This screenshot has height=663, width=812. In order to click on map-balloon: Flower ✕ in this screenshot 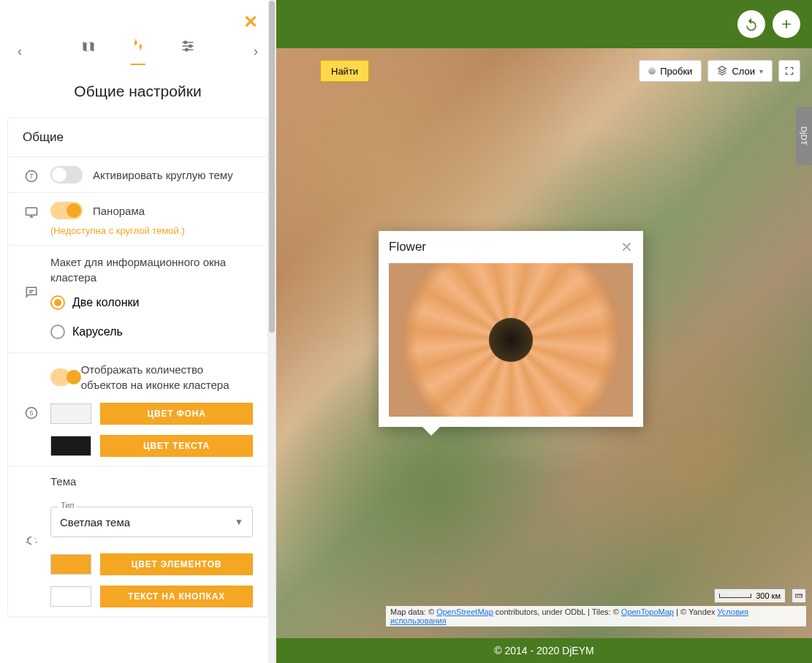, I will do `click(511, 329)`.